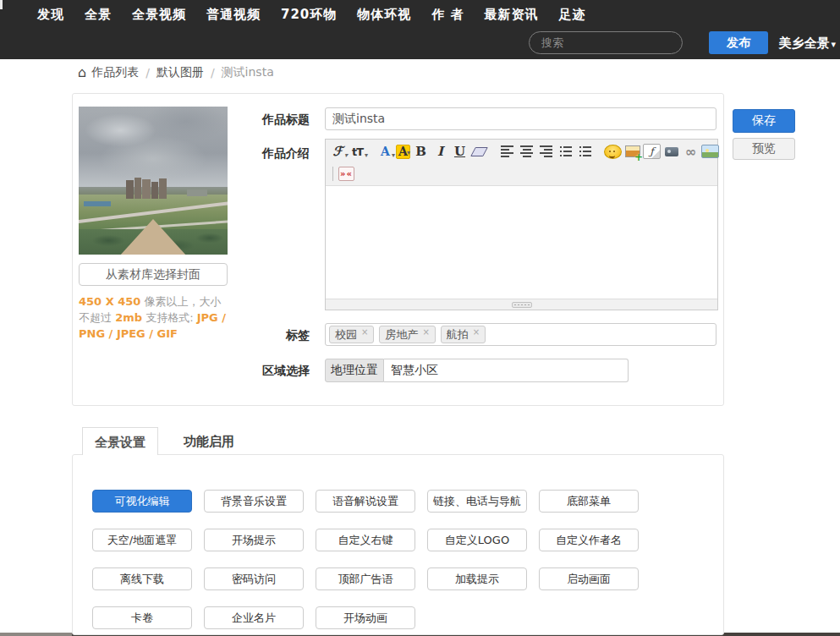 This screenshot has height=636, width=840. Describe the element at coordinates (333, 174) in the screenshot. I see `toolbar-separator` at that location.